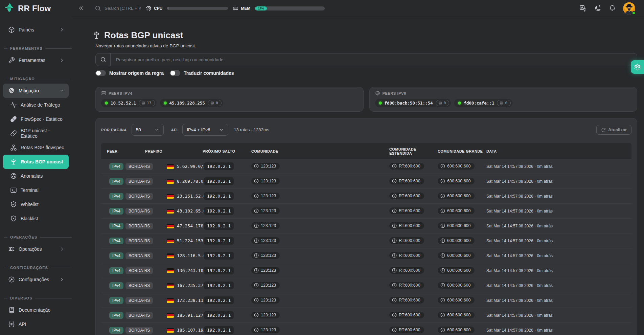  Describe the element at coordinates (36, 148) in the screenshot. I see `sidebar-item-rotas-bgp-flowspec: Rotas BGP flowspec` at that location.